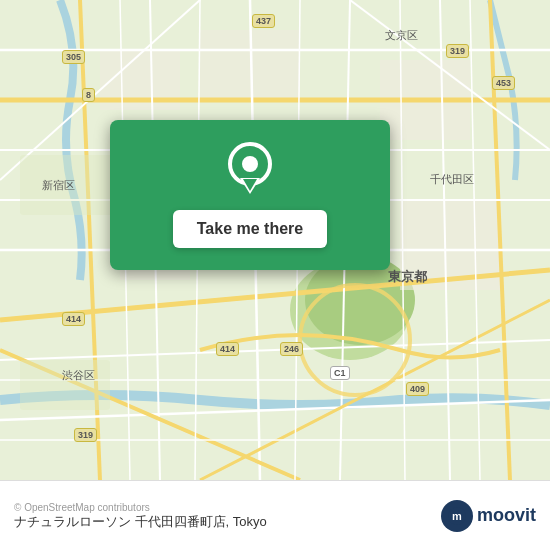 The image size is (550, 550). What do you see at coordinates (275, 515) in the screenshot?
I see `bottom-bar: © OpenStreetMap contributors ナチュラルローソン 千…` at bounding box center [275, 515].